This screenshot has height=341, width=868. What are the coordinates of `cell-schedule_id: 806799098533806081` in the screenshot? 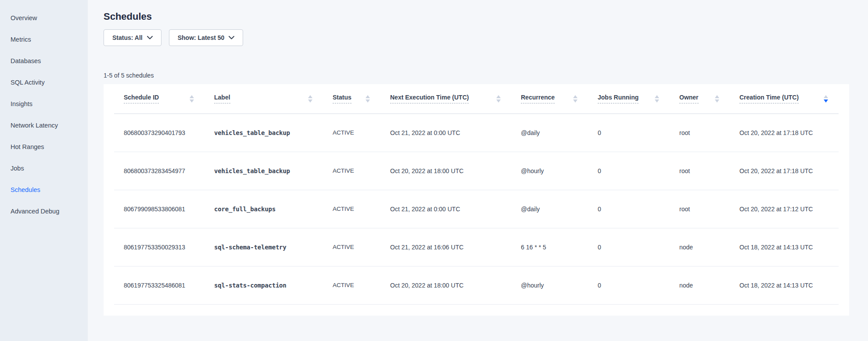 It's located at (159, 209).